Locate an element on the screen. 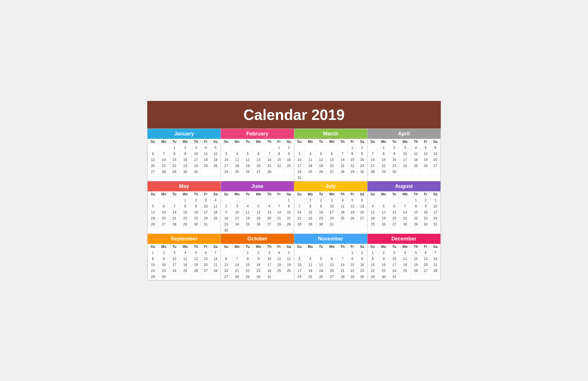  day-cell: 13 is located at coordinates (435, 154).